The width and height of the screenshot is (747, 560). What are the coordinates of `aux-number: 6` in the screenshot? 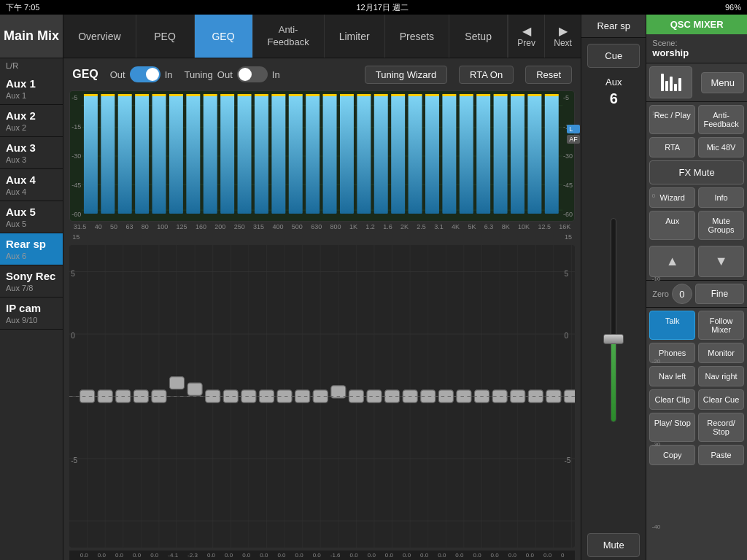 It's located at (614, 101).